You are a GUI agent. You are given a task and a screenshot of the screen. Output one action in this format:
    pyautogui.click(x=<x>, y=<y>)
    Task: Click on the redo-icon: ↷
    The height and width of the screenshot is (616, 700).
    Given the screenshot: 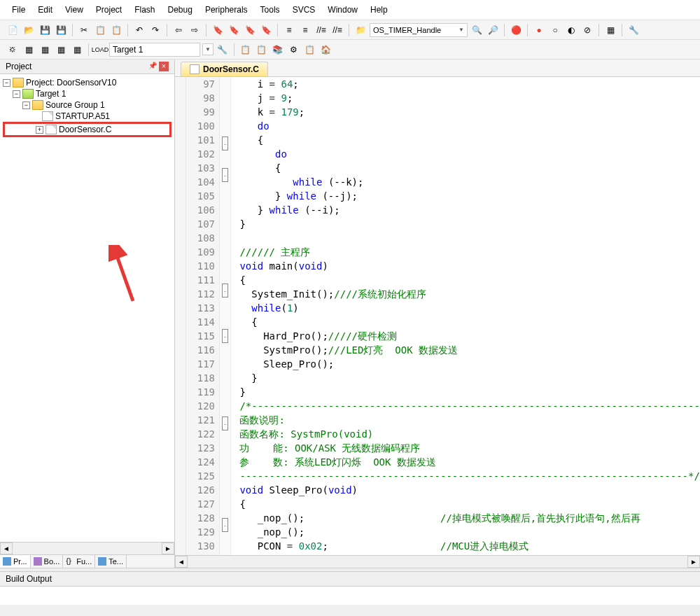 What is the action you would take?
    pyautogui.click(x=155, y=30)
    